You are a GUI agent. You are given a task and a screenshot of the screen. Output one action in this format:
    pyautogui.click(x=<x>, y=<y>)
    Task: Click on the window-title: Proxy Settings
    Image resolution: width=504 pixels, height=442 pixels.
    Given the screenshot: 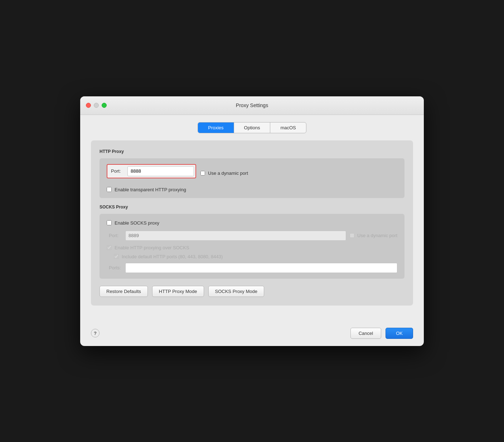 What is the action you would take?
    pyautogui.click(x=252, y=105)
    